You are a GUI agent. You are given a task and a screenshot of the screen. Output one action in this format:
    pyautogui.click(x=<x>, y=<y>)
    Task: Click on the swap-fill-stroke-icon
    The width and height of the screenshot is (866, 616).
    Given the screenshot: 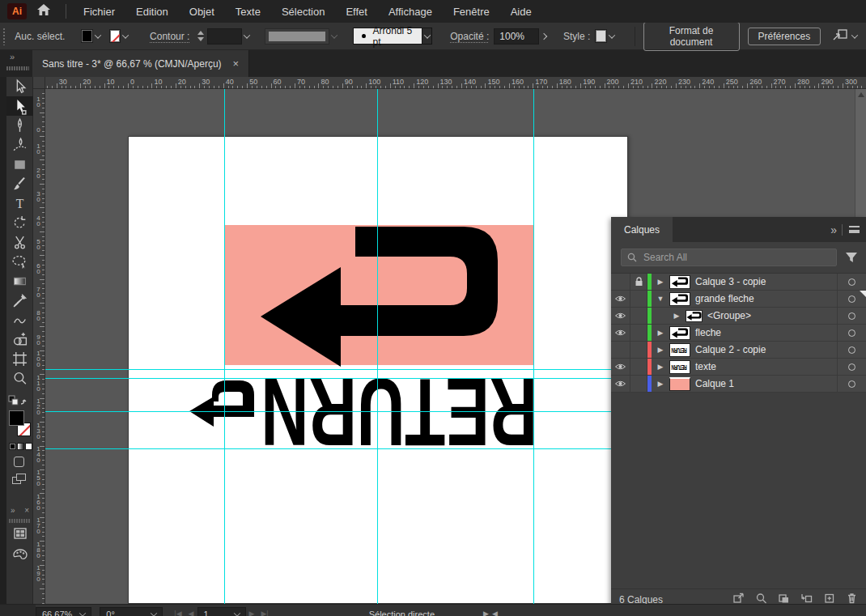 What is the action you would take?
    pyautogui.click(x=19, y=401)
    